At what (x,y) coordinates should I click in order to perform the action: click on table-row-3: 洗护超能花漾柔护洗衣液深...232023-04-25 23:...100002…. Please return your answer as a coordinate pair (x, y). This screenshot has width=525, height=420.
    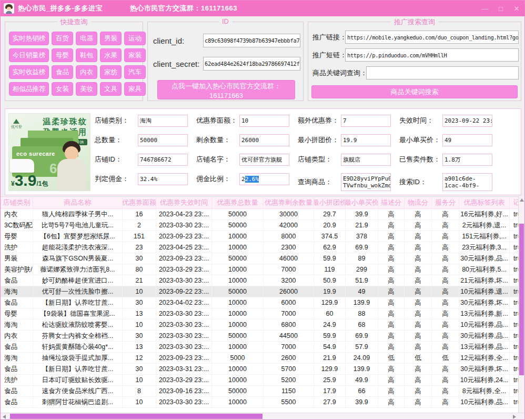
    Looking at the image, I should click on (260, 247).